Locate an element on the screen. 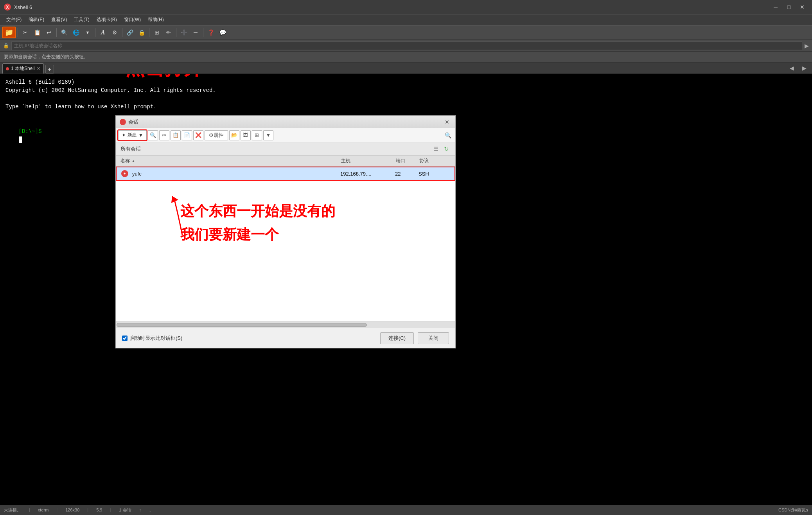 The image size is (812, 515). dialog-image-btn: 🖼 is located at coordinates (246, 135).